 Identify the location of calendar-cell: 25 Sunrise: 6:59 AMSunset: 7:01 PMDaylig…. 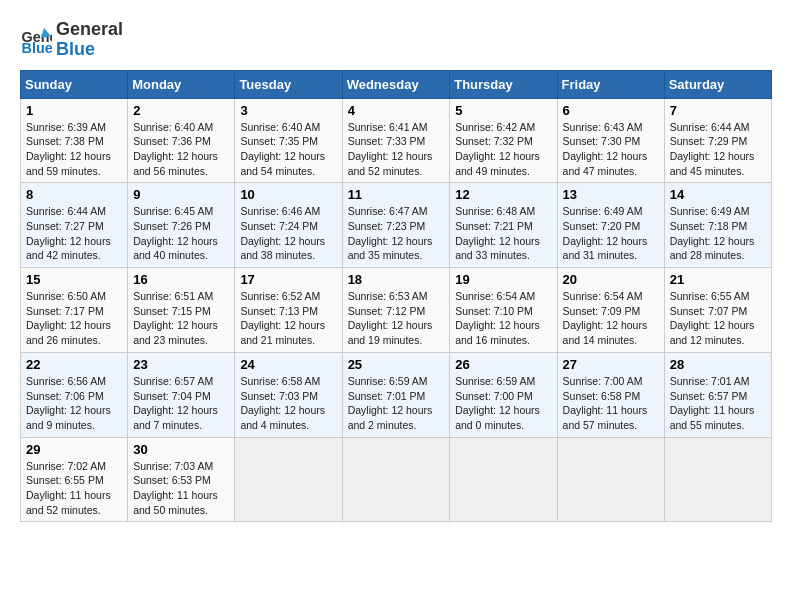
(396, 394).